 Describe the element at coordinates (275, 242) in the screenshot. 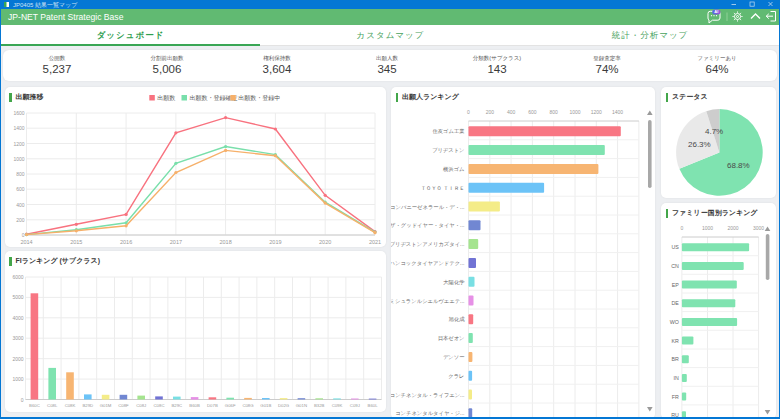

I see `svg-text: 2019` at that location.